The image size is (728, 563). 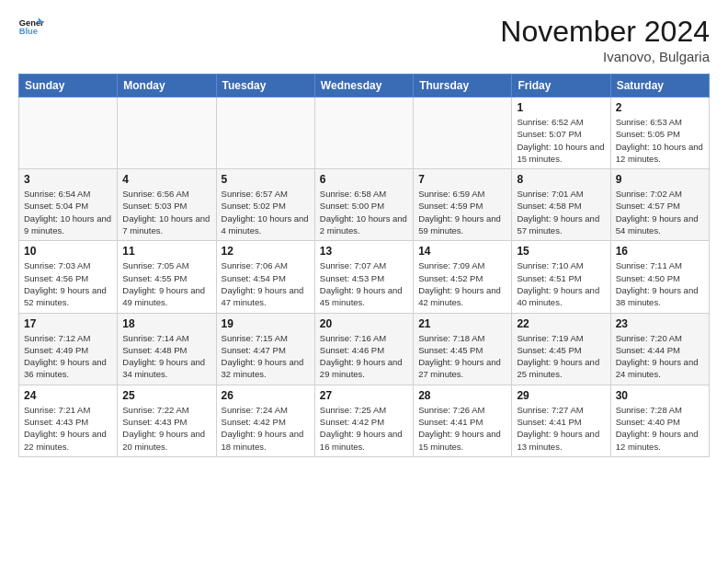 What do you see at coordinates (660, 108) in the screenshot?
I see `day-number: 2` at bounding box center [660, 108].